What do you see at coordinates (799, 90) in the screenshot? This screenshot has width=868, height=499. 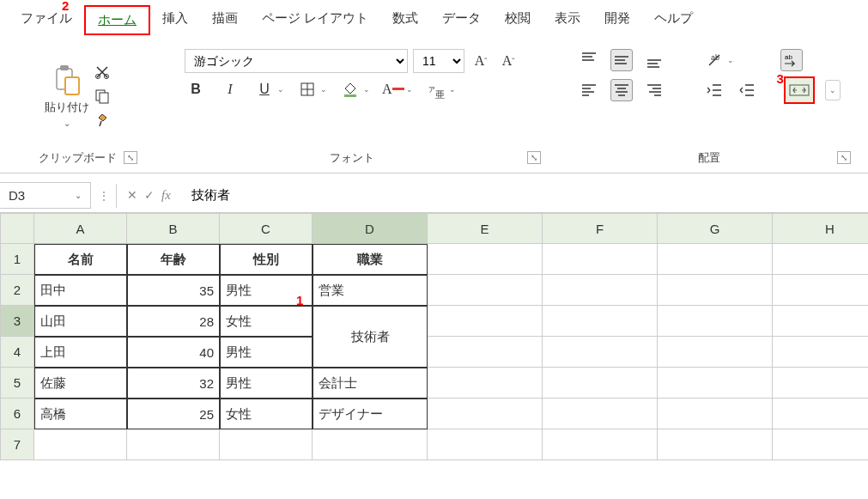 I see `merge-center-icon` at bounding box center [799, 90].